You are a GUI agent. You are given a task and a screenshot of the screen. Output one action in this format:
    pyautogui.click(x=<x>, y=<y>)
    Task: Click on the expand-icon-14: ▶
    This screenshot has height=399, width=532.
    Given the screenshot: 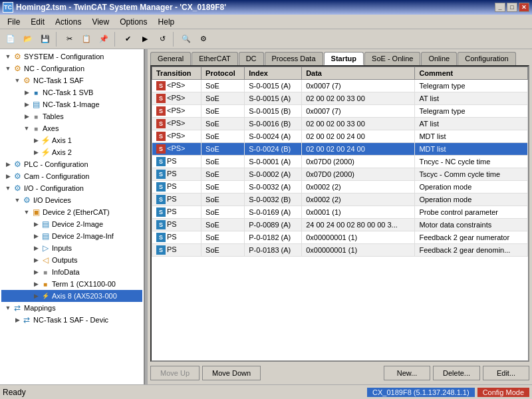 What is the action you would take?
    pyautogui.click(x=36, y=224)
    